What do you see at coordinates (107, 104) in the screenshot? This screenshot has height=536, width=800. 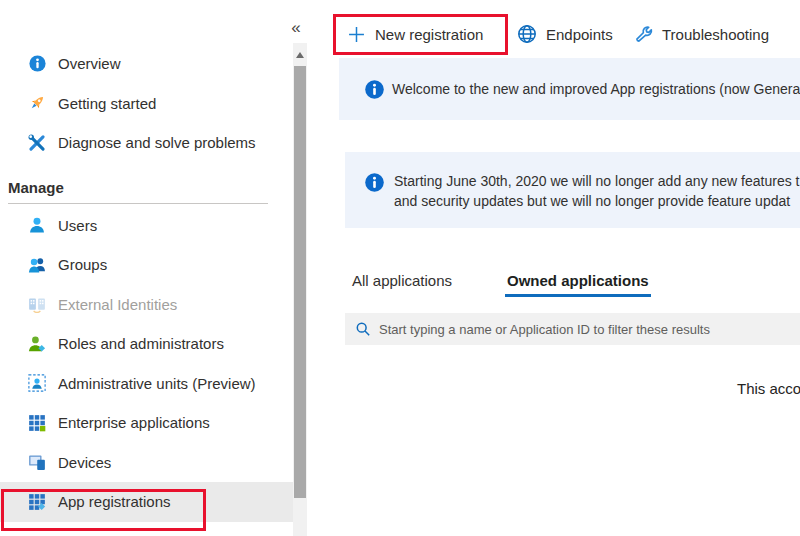 I see `sidebar-item-label: Getting started` at bounding box center [107, 104].